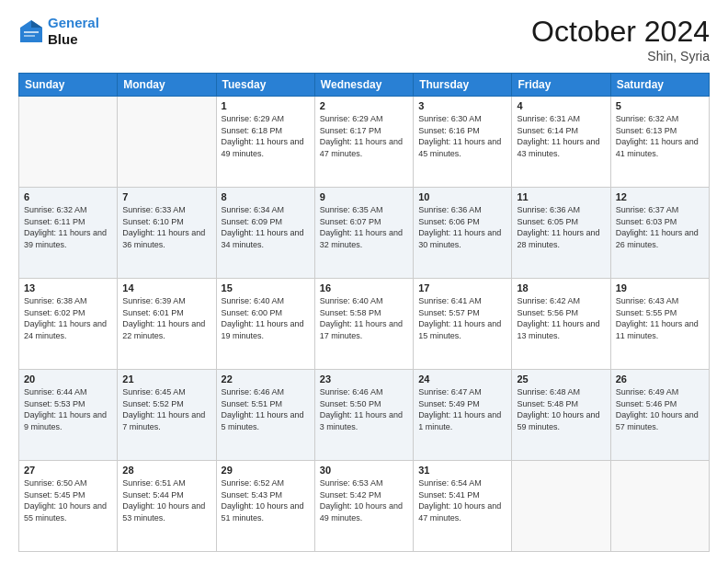 The image size is (728, 563). What do you see at coordinates (660, 234) in the screenshot?
I see `calendar-cell: 12Sunrise: 6:37 AM Sunset: 6:03 PM Dayli…` at bounding box center [660, 234].